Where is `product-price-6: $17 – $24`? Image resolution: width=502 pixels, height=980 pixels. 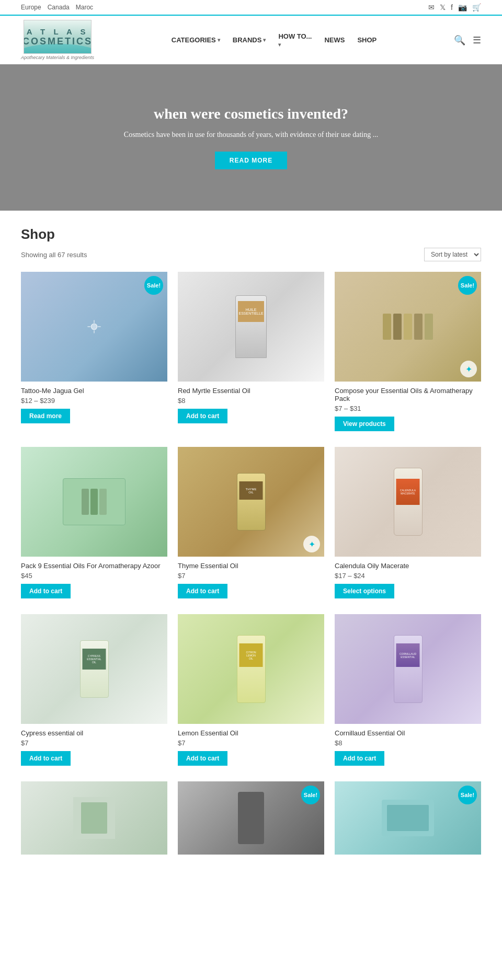
product-price-6: $17 – $24 is located at coordinates (408, 576).